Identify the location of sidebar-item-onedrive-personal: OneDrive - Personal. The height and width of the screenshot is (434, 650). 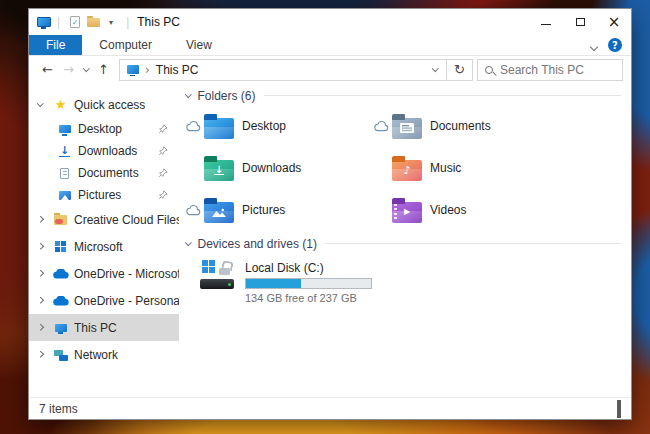
(104, 300).